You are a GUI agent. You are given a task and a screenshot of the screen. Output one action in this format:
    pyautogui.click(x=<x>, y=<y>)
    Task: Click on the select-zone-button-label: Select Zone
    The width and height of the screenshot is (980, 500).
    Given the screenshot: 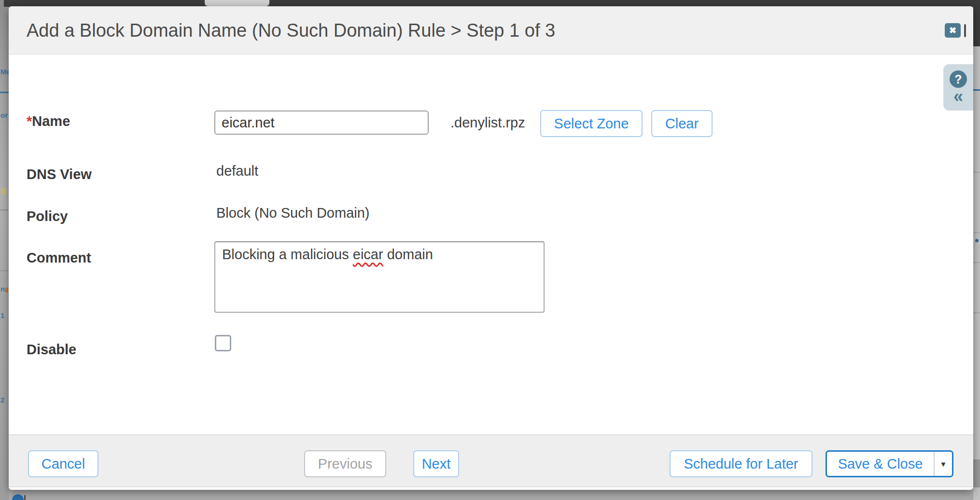 What is the action you would take?
    pyautogui.click(x=592, y=124)
    